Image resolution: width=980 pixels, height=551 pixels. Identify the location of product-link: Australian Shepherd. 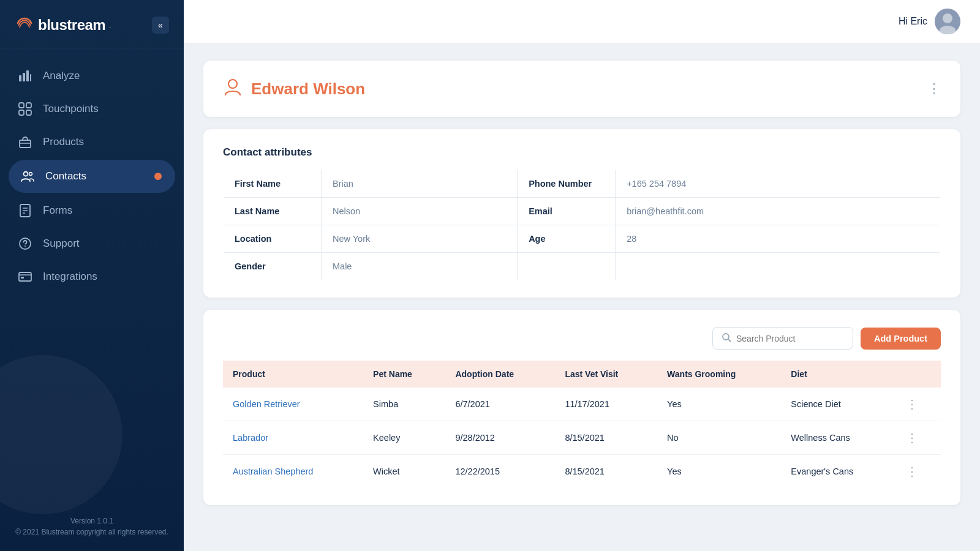
(273, 471).